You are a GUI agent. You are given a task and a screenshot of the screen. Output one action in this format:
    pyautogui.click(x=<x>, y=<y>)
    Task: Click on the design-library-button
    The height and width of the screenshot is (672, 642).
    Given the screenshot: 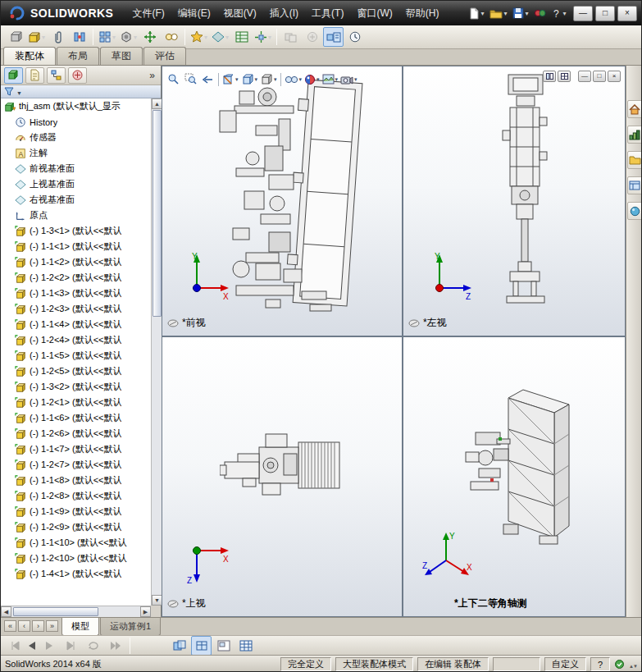 What is the action you would take?
    pyautogui.click(x=635, y=135)
    